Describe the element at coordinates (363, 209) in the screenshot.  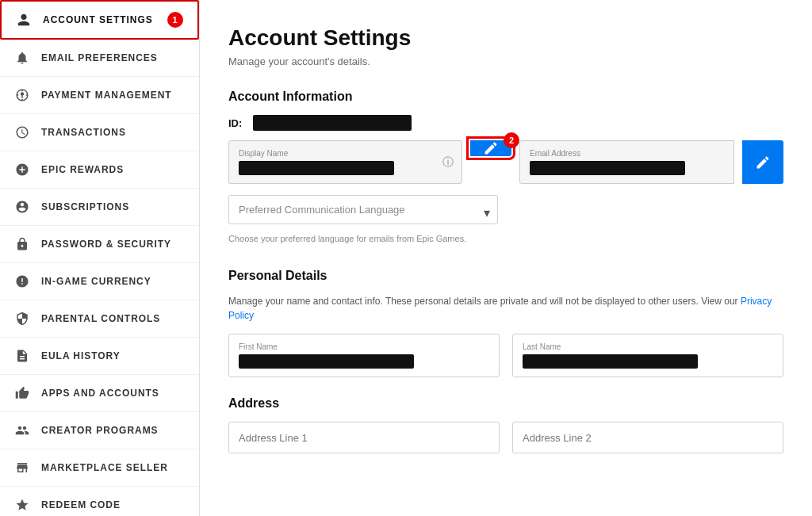
I see `language-dropdown: Preferred Communication Language` at that location.